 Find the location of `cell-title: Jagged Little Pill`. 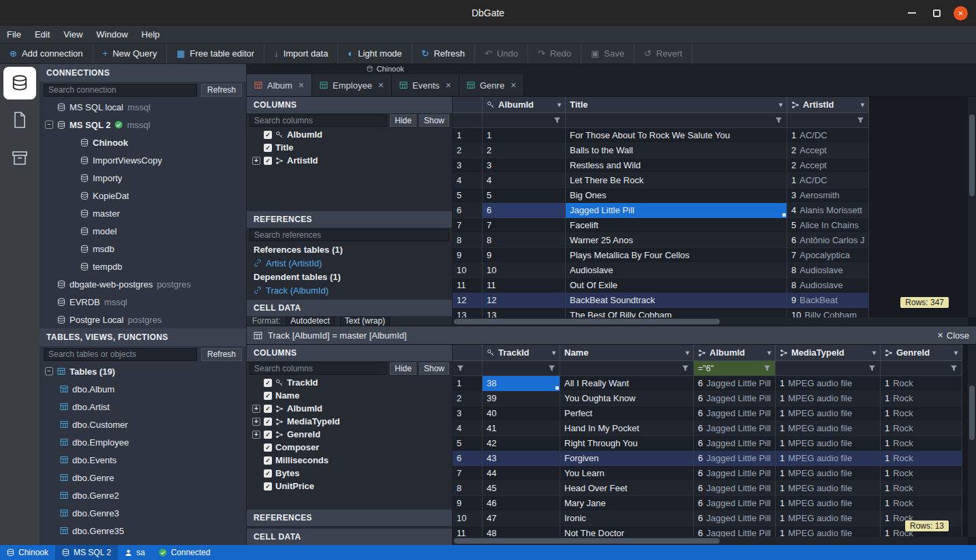

cell-title: Jagged Little Pill is located at coordinates (676, 211).